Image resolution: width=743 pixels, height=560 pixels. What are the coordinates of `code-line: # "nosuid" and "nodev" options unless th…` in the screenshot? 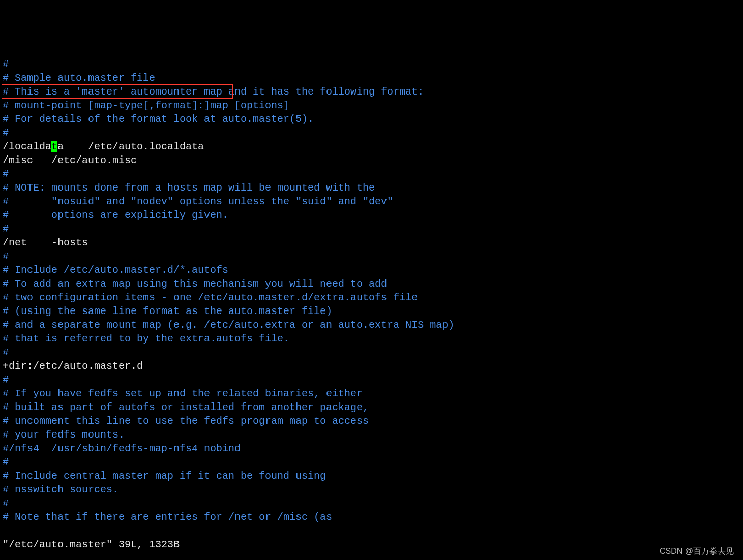 It's located at (371, 201).